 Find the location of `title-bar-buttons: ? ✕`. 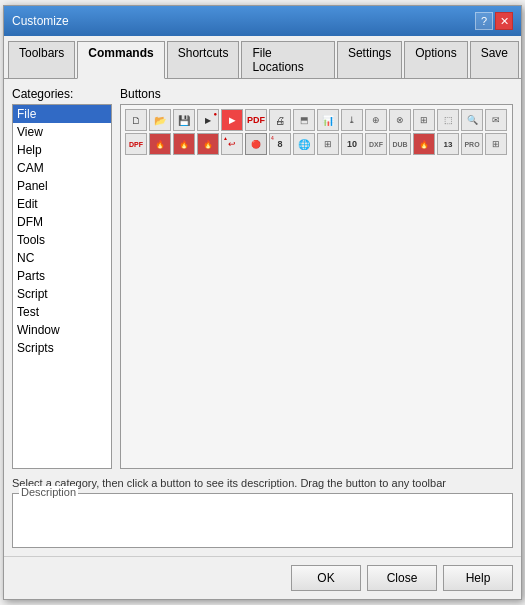

title-bar-buttons: ? ✕ is located at coordinates (494, 21).